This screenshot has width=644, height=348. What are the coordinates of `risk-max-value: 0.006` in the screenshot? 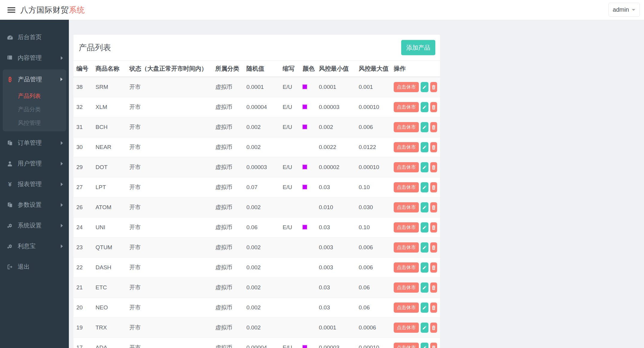 It's located at (373, 127).